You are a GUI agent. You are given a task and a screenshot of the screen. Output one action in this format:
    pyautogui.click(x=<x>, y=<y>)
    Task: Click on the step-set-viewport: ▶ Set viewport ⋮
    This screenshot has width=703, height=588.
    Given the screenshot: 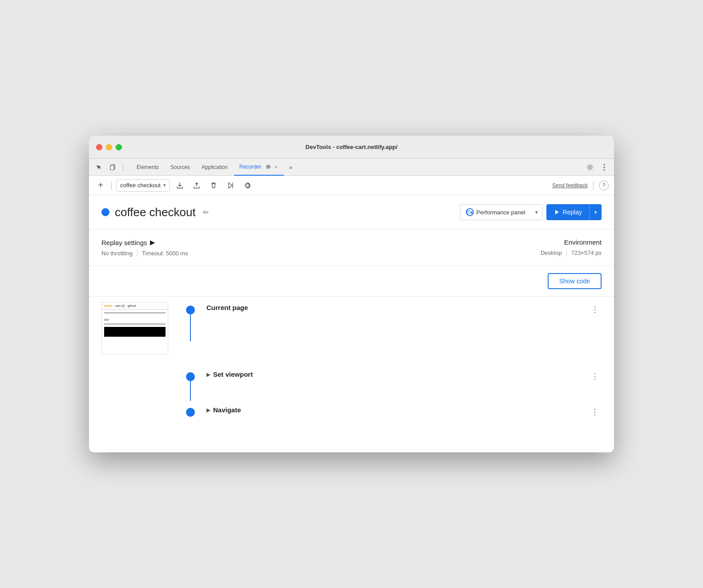 What is the action you would take?
    pyautogui.click(x=352, y=381)
    